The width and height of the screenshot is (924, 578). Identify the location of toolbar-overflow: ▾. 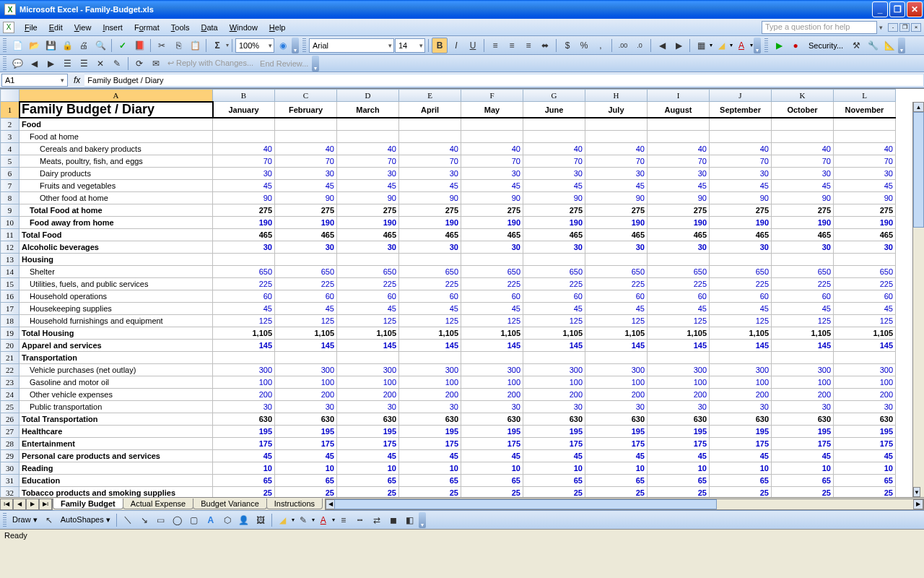
(295, 46).